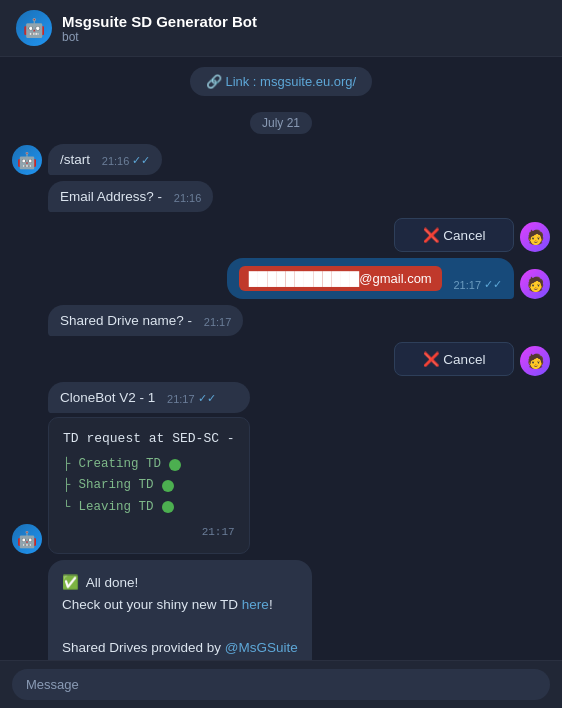 The image size is (562, 708). What do you see at coordinates (34, 28) in the screenshot?
I see `bot-avatar: 🤖` at bounding box center [34, 28].